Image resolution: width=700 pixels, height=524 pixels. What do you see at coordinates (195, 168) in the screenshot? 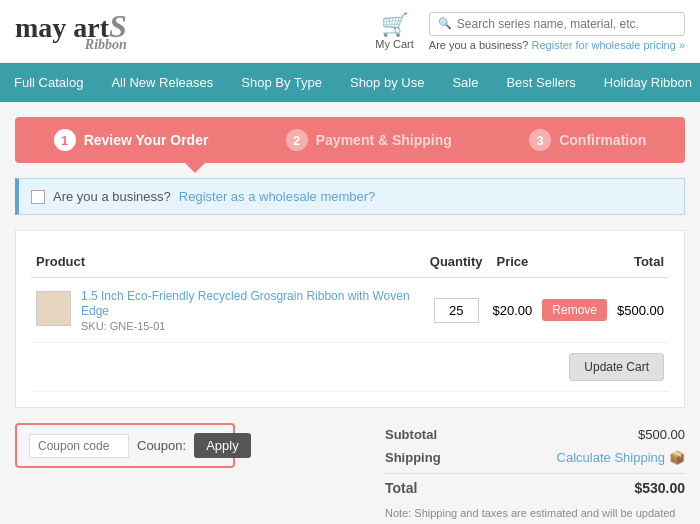
I see `steps-arrow` at bounding box center [195, 168].